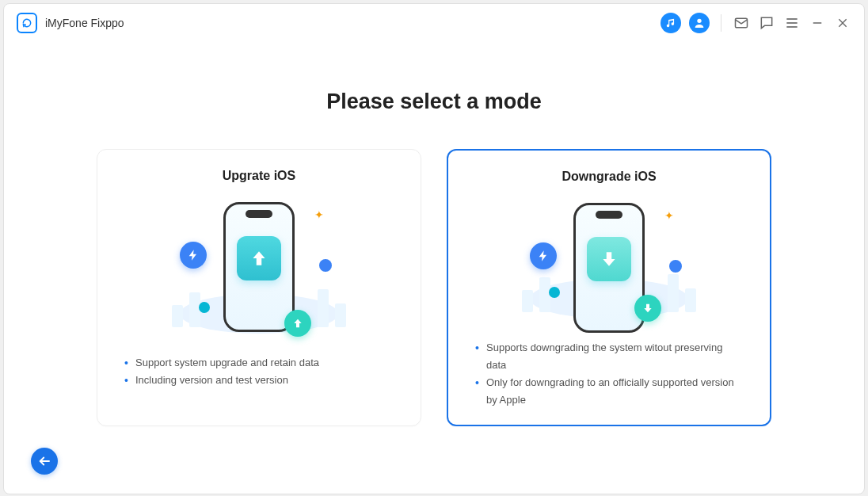 This screenshot has width=868, height=496. I want to click on downgrade-bullets: Supports downgrading the system witout p…, so click(609, 374).